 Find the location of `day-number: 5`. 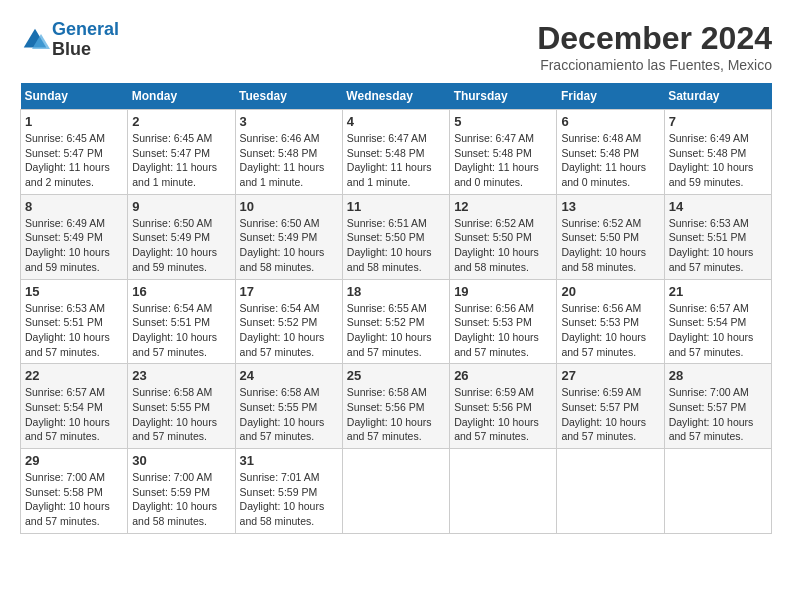

day-number: 5 is located at coordinates (503, 122).